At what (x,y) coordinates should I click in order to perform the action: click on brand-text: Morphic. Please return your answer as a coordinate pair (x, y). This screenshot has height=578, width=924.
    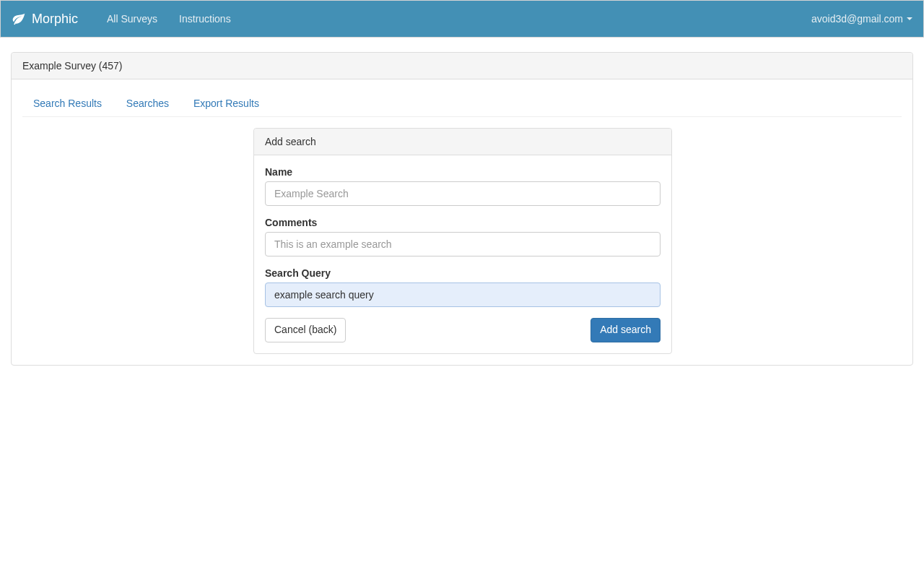
    Looking at the image, I should click on (55, 19).